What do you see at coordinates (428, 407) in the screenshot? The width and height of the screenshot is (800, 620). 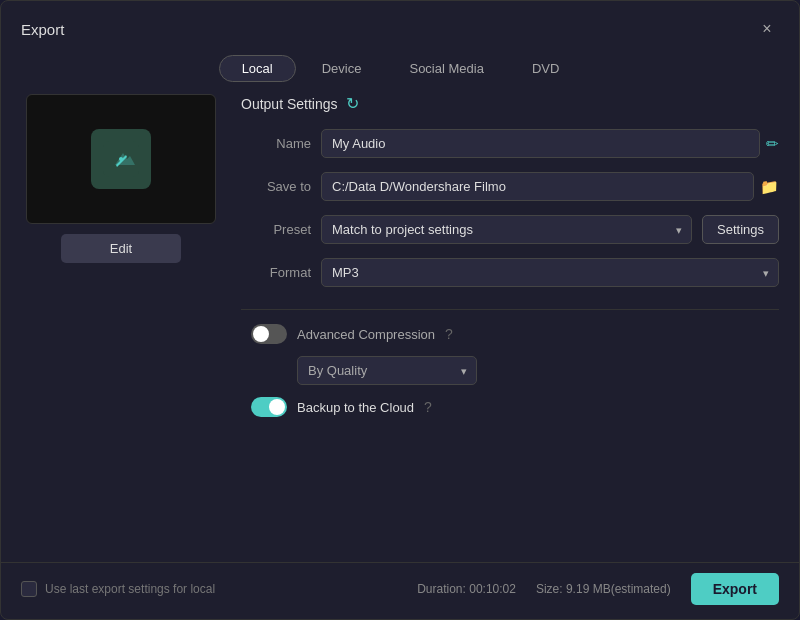 I see `backup-cloud-help-icon: ?` at bounding box center [428, 407].